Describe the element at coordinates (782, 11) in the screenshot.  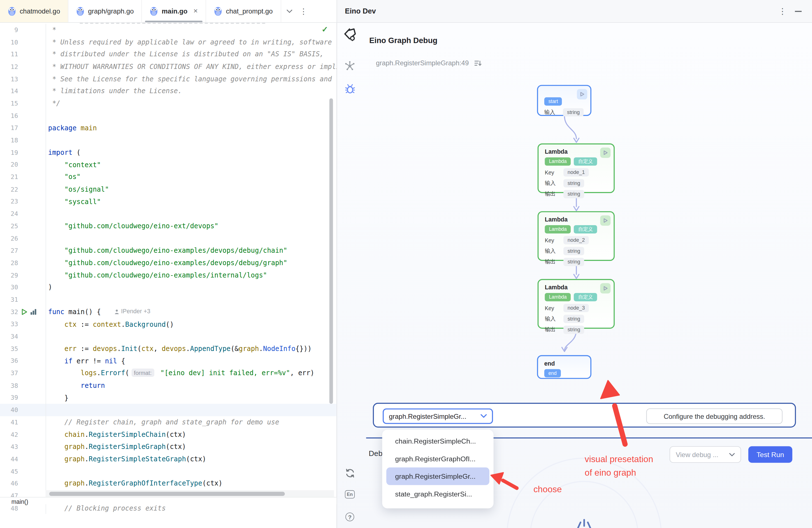
I see `panel-kebab-icon: ⋮` at that location.